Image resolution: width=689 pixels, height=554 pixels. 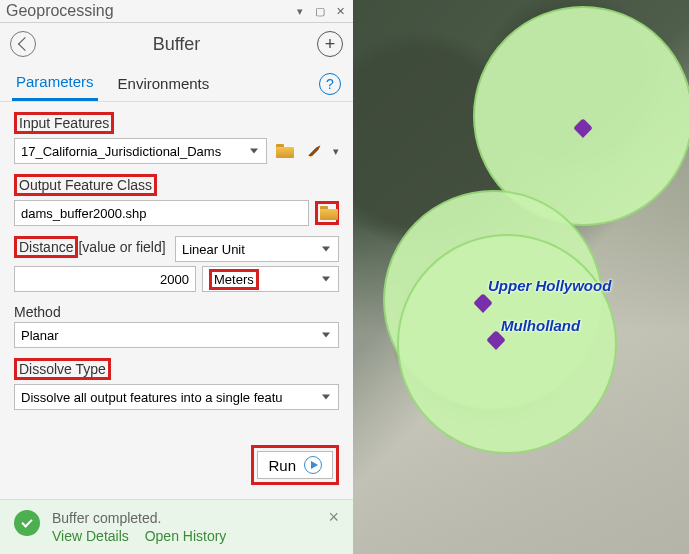 What do you see at coordinates (176, 468) in the screenshot?
I see `run-area: Run` at bounding box center [176, 468].